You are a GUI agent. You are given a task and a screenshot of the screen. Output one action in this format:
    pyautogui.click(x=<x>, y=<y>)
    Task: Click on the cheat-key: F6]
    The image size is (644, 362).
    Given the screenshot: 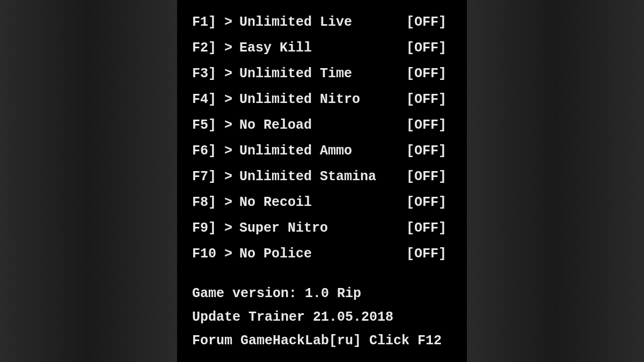 What is the action you would take?
    pyautogui.click(x=208, y=151)
    